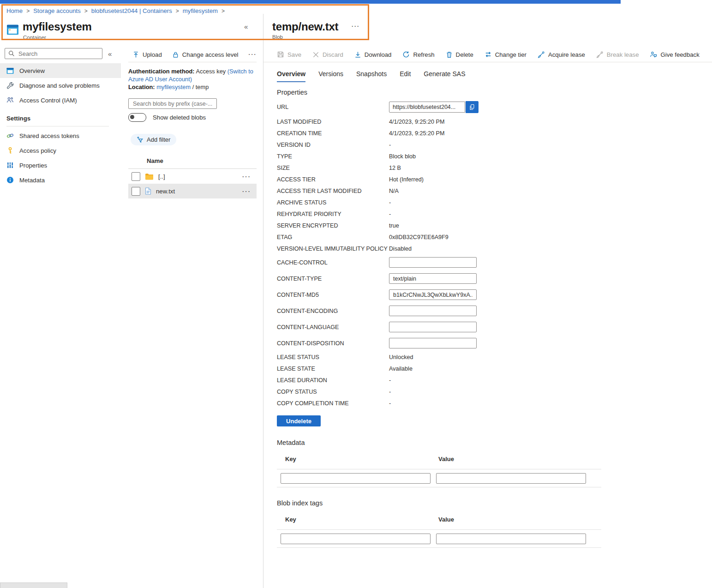 The image size is (712, 588). Describe the element at coordinates (15, 11) in the screenshot. I see `breadcrumb-home: Home` at that location.